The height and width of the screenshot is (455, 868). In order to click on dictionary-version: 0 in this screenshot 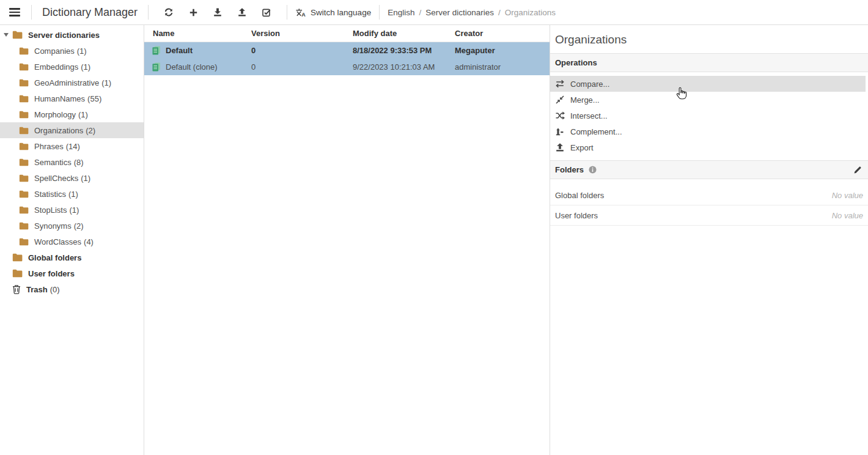, I will do `click(302, 50)`.